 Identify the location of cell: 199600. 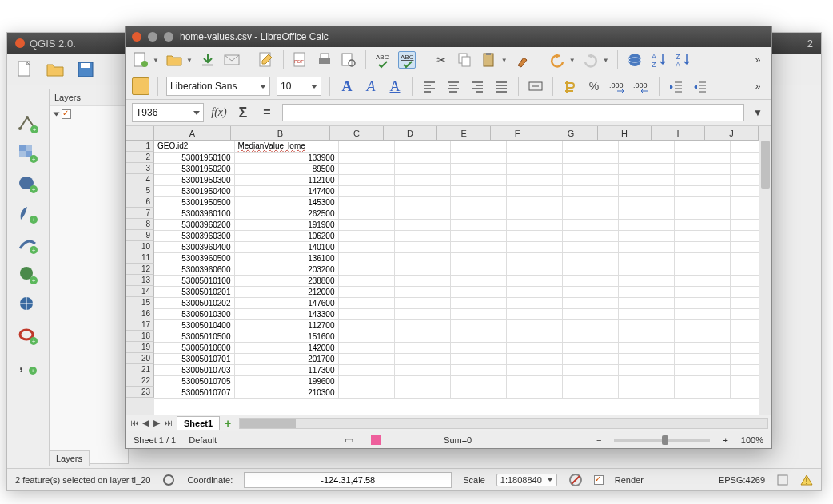
(286, 381).